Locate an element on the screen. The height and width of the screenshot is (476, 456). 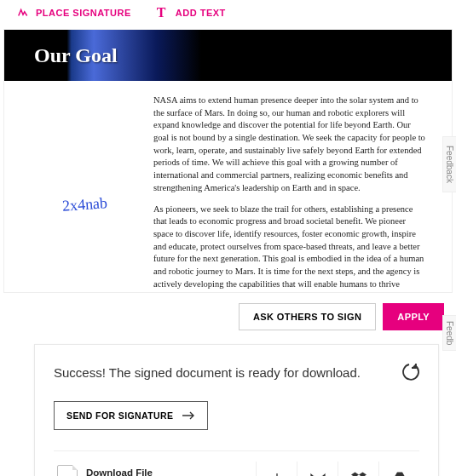
add-text-button: T ADD TEXT is located at coordinates (191, 13).